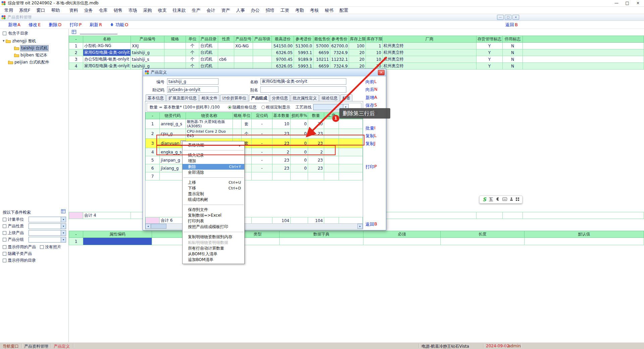  What do you see at coordinates (209, 98) in the screenshot?
I see `tab-related-files: 相关文件` at bounding box center [209, 98].